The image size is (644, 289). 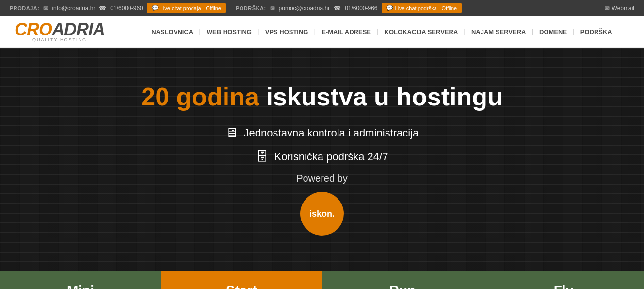 What do you see at coordinates (332, 133) in the screenshot?
I see `hero-feature-1-text: Jednostavna kontrola i administracija` at bounding box center [332, 133].